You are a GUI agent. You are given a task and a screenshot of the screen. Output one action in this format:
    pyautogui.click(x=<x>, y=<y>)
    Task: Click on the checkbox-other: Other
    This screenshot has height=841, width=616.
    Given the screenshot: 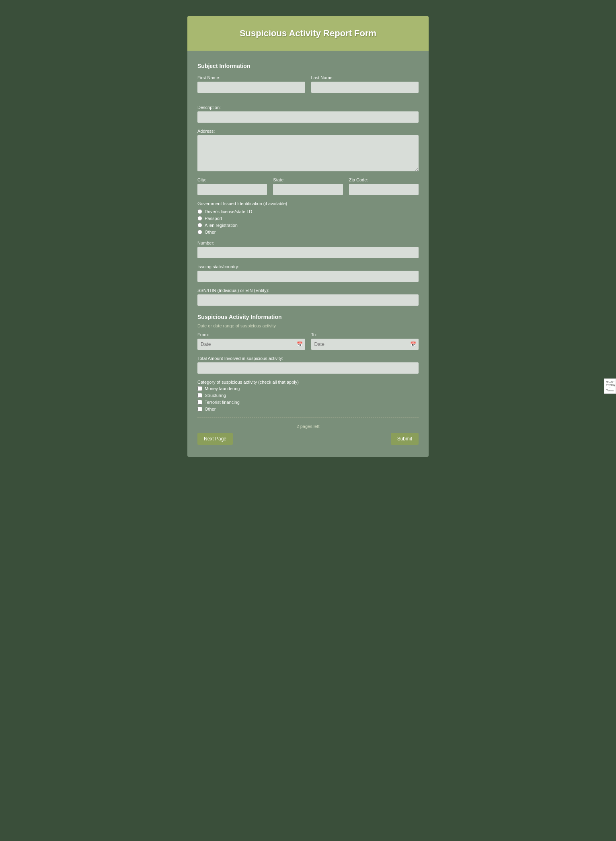 What is the action you would take?
    pyautogui.click(x=308, y=409)
    